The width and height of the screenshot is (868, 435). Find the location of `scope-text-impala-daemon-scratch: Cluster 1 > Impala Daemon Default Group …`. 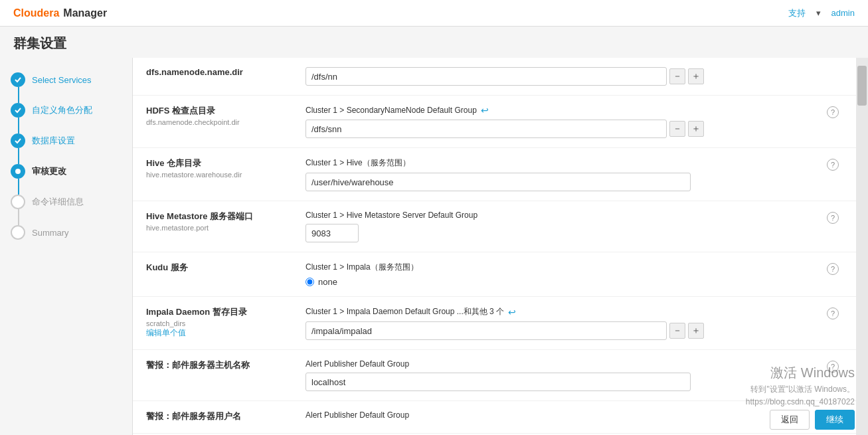

scope-text-impala-daemon-scratch: Cluster 1 > Impala Daemon Default Group … is located at coordinates (405, 312).